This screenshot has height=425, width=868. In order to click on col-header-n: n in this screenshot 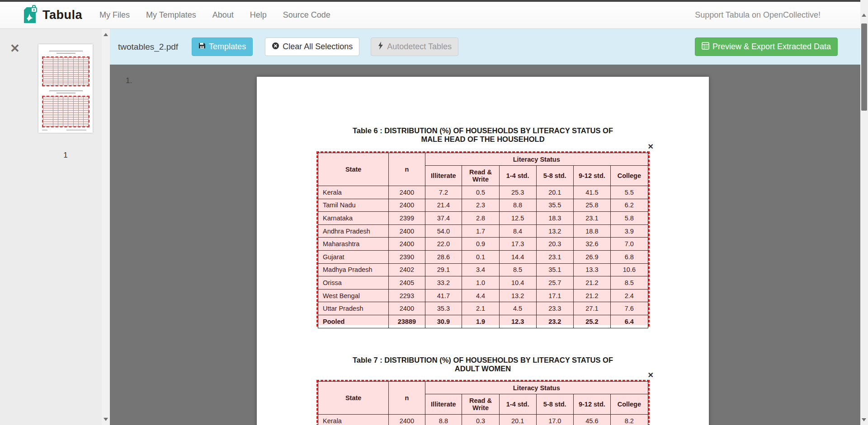, I will do `click(407, 398)`.